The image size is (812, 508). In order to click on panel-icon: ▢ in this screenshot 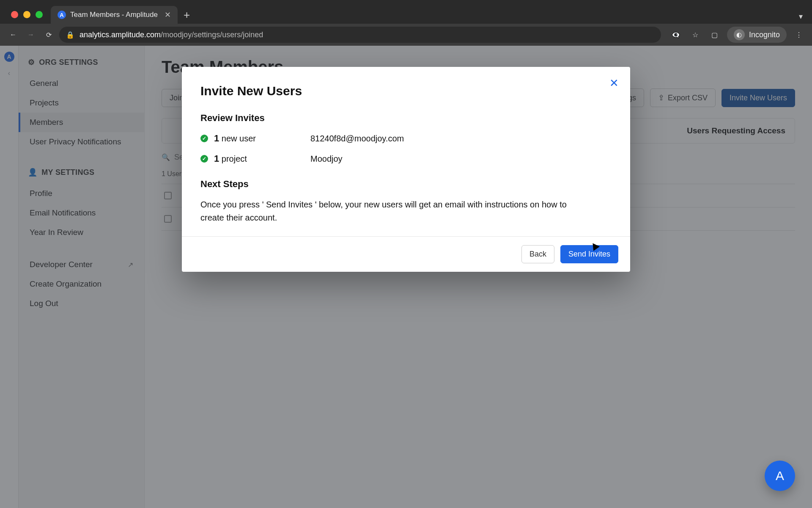, I will do `click(715, 35)`.